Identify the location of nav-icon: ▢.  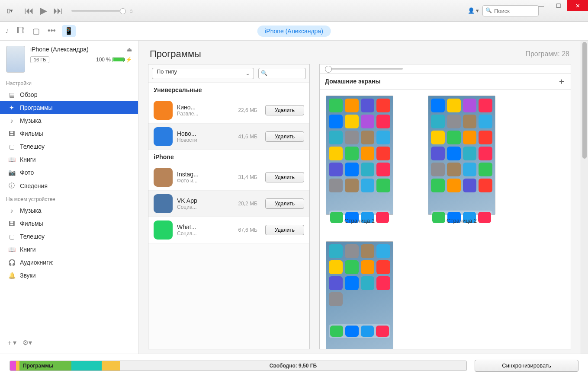
(12, 147).